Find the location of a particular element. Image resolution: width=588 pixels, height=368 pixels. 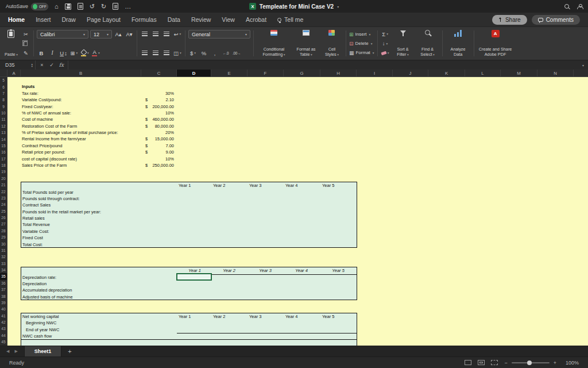

format-painter-button: ✎ is located at coordinates (26, 53).